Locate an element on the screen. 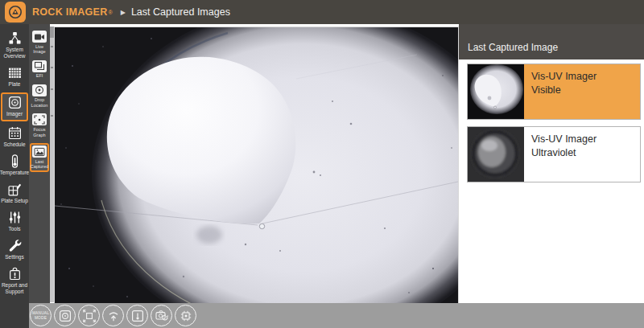  formulatrix-logo-icon is located at coordinates (15, 12).